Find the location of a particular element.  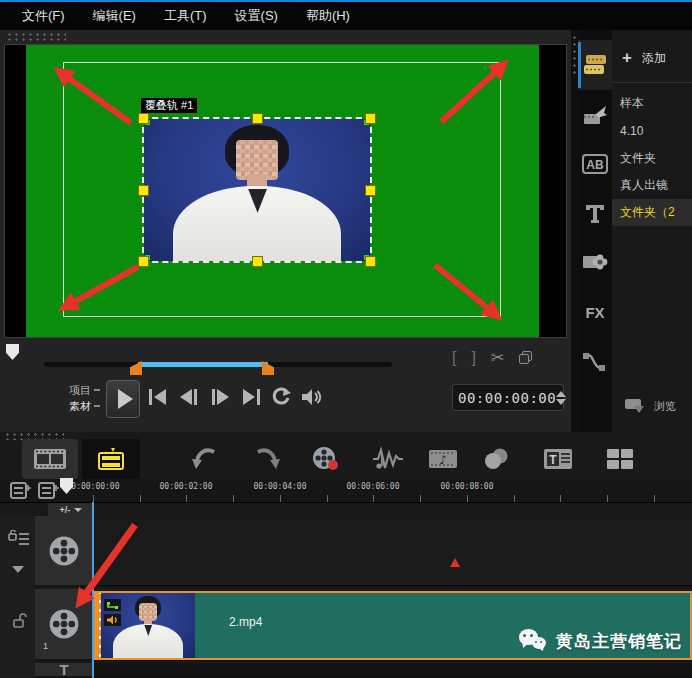

clip-thumbnail is located at coordinates (148, 626).